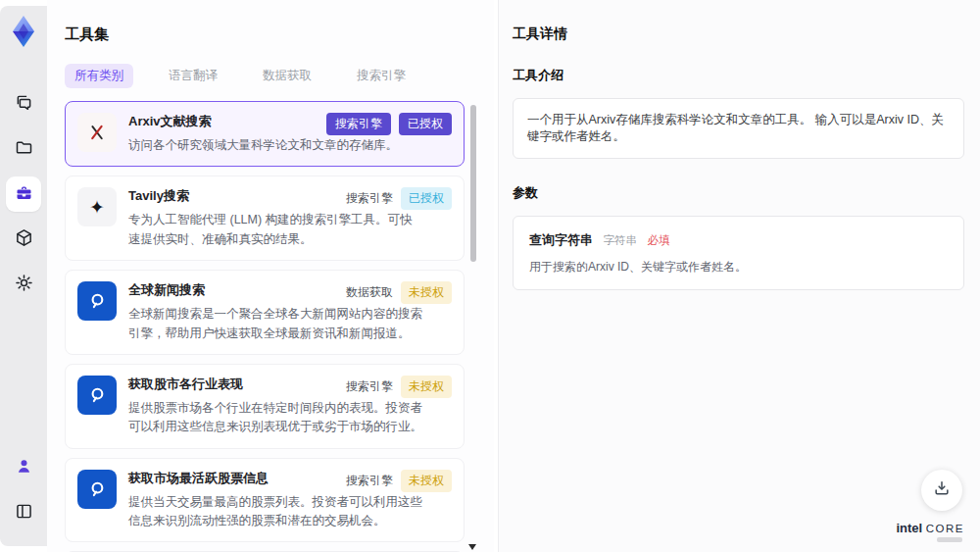 This screenshot has height=552, width=980. I want to click on parameter-card: 查询字符串 字符串 必填 用于搜索的Arxiv ID、关键字或作者姓名。, so click(739, 253).